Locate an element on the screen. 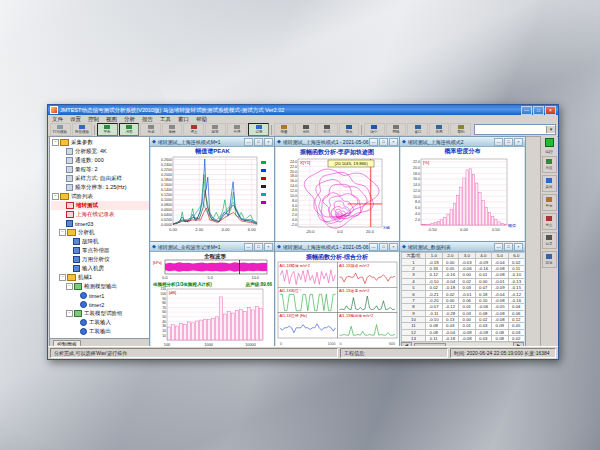 The image size is (600, 450). toolbar-button-8: 回放 is located at coordinates (216, 130).